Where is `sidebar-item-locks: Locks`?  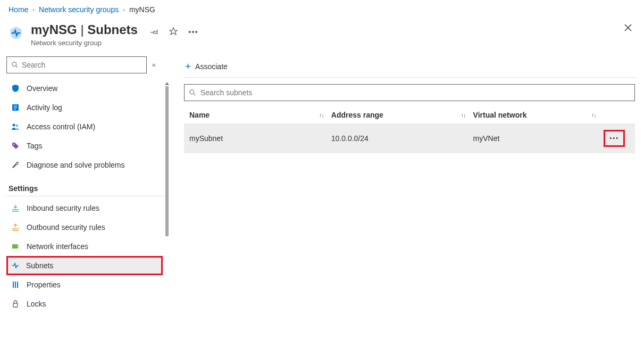 sidebar-item-locks: Locks is located at coordinates (85, 304).